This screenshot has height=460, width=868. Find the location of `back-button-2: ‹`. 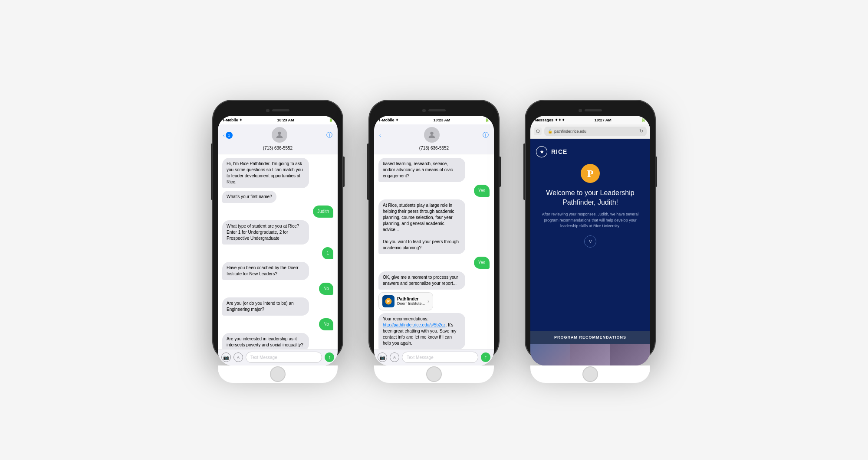

back-button-2: ‹ is located at coordinates (380, 135).